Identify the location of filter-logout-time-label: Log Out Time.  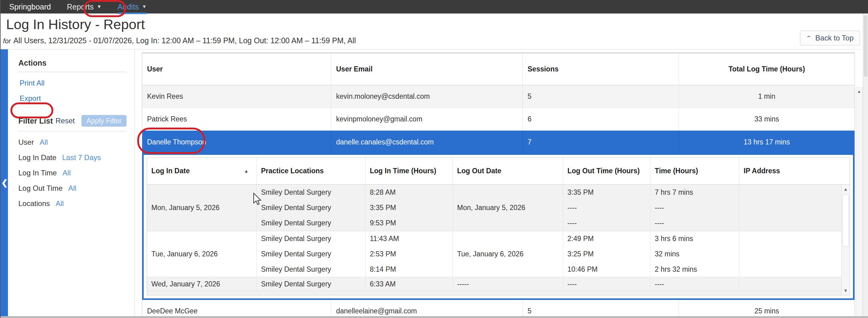
(40, 188).